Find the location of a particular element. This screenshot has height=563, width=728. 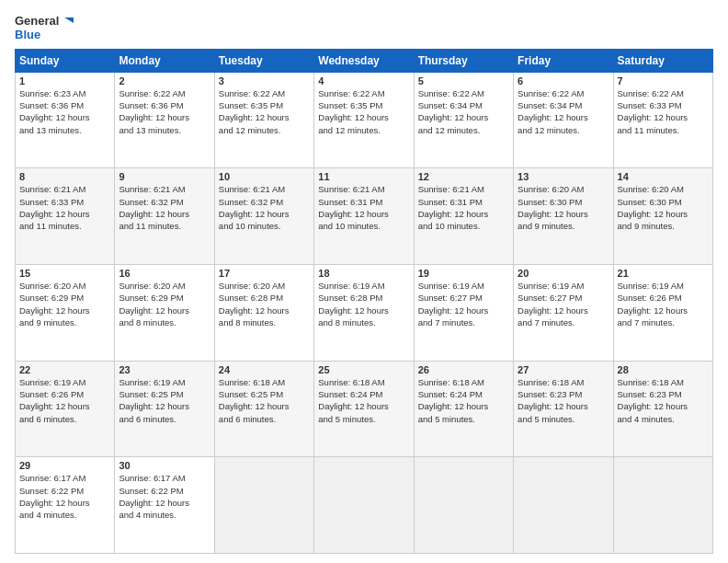

day-number: 10 is located at coordinates (265, 177).